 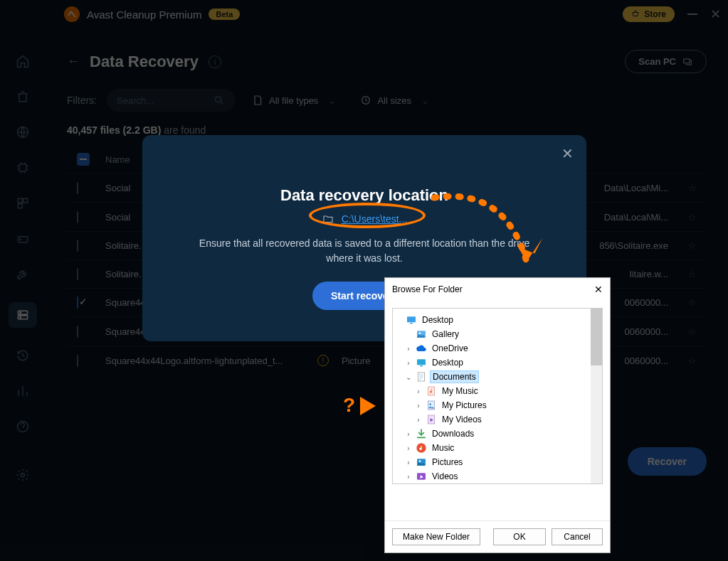 What do you see at coordinates (497, 396) in the screenshot?
I see `folder-tree: DesktopGallery›OneDrive›Desktop⌄Document…` at bounding box center [497, 396].